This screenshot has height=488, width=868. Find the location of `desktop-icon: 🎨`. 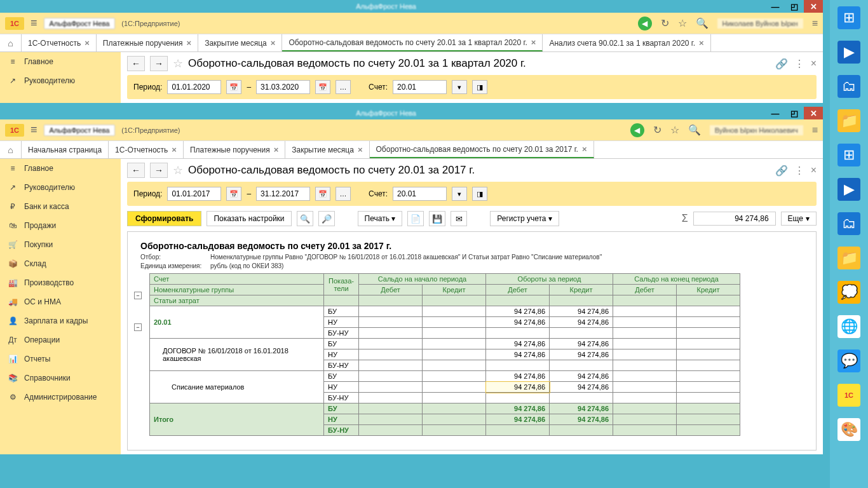

desktop-icon: 🎨 is located at coordinates (849, 430).